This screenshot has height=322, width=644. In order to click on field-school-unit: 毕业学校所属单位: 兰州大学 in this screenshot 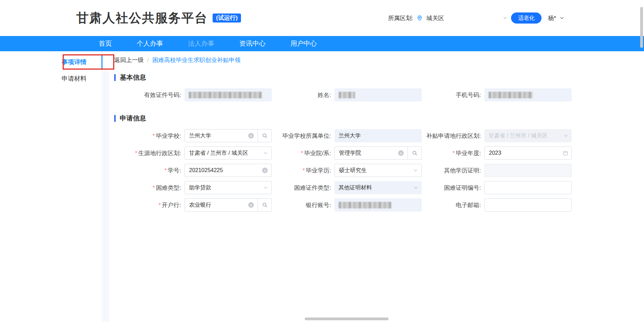, I will do `click(347, 136)`.